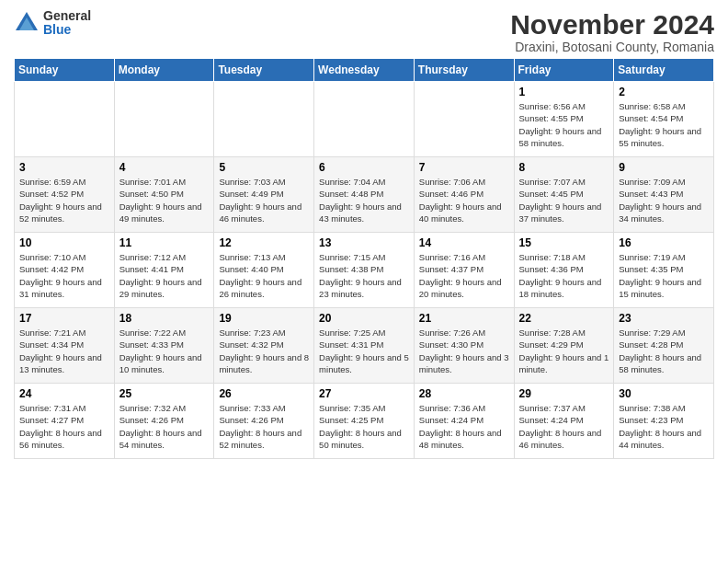 The image size is (728, 563). I want to click on table-row: 9Sunrise: 7:09 AMSunset: 4:43 PMDaylight…, so click(664, 195).